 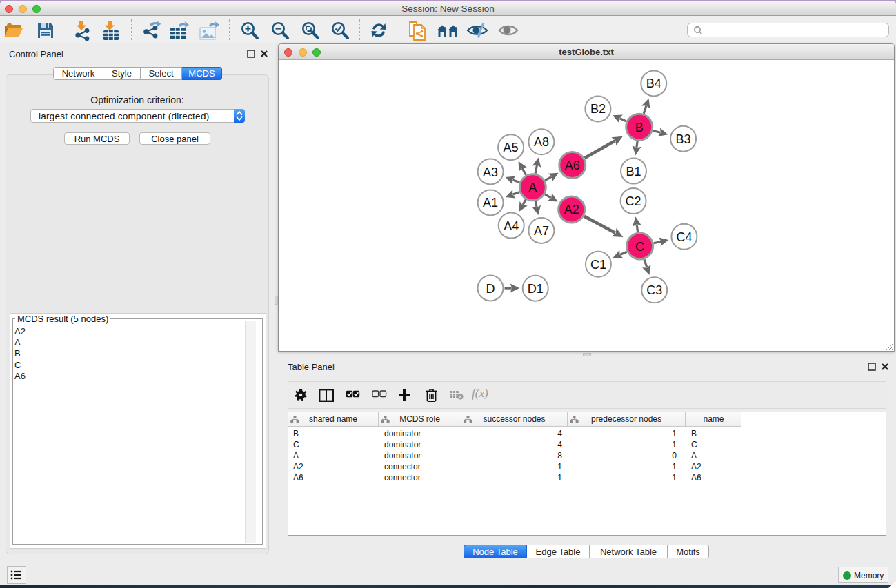 I want to click on svg-text: A6, so click(x=573, y=165).